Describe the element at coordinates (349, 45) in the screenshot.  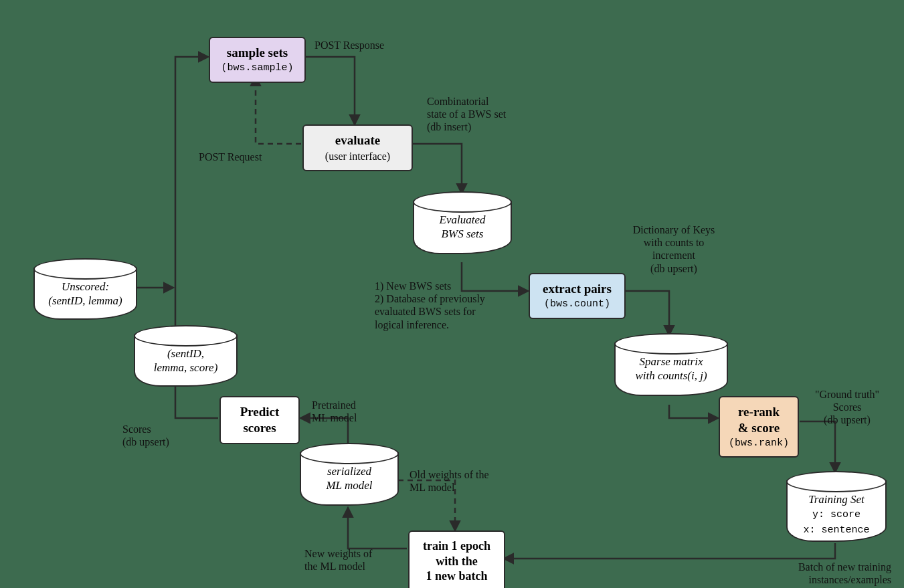
I see `annot-post-response: POST Response` at that location.